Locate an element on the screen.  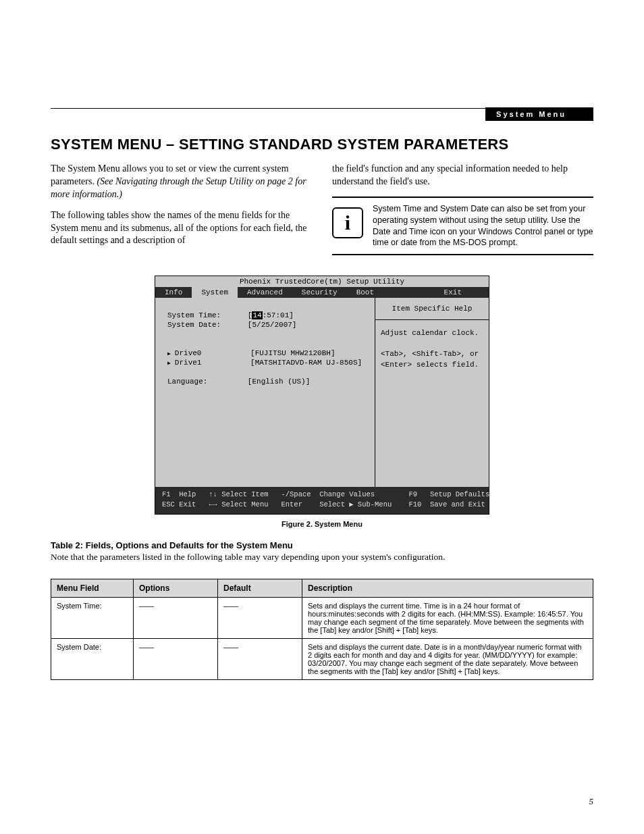
bios-drive1: Drive1 is located at coordinates (188, 363).